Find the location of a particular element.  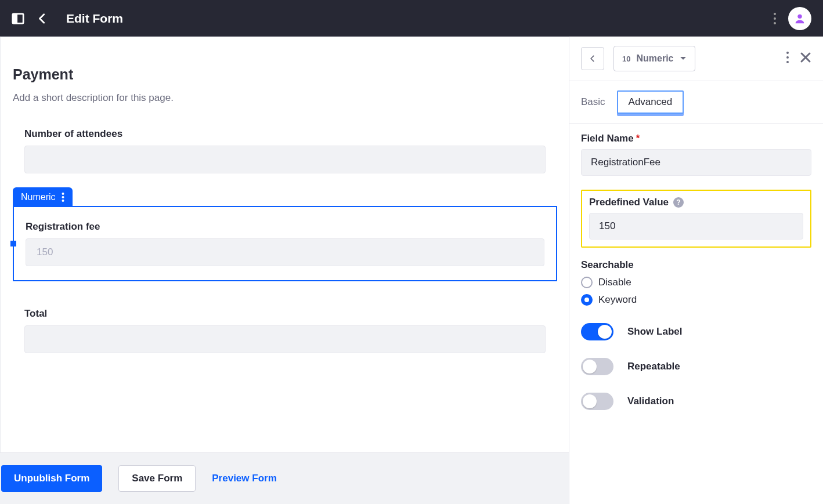

tab-advanced: Advanced is located at coordinates (651, 102).